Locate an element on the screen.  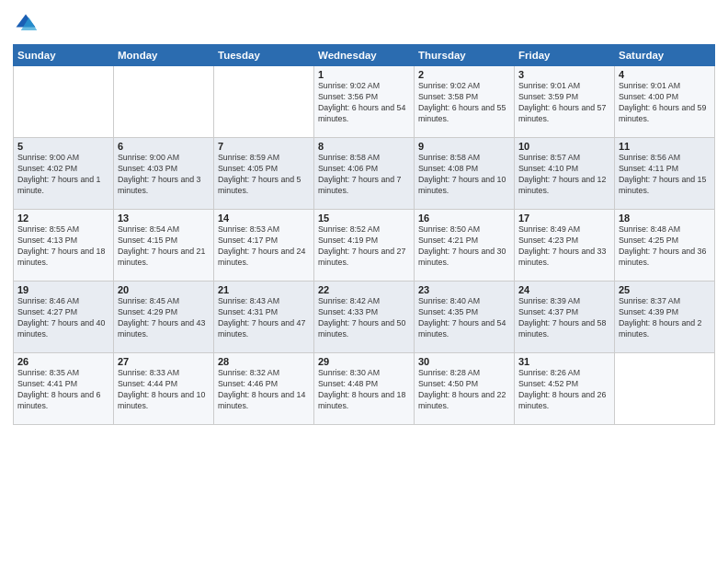
day-info: Sunrise: 8:52 AM Sunset: 4:19 PM Dayligh… is located at coordinates (364, 247).